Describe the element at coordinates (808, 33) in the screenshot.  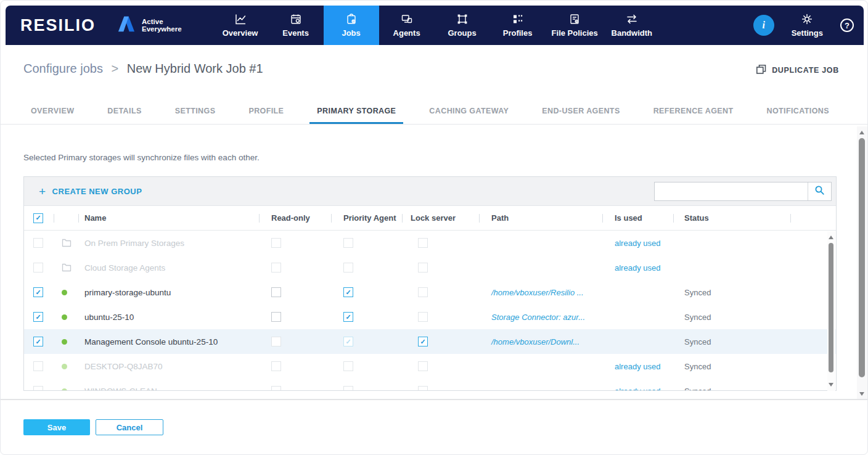
I see `settings-label: Settings` at that location.